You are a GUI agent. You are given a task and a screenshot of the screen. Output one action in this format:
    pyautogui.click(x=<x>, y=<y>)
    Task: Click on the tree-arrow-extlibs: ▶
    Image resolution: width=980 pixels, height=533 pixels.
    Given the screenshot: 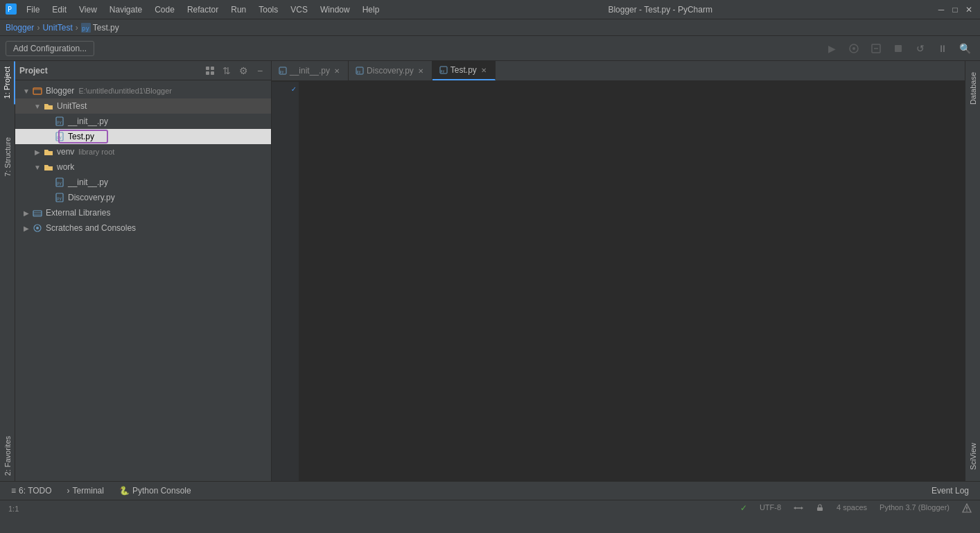 What is the action you would take?
    pyautogui.click(x=26, y=213)
    